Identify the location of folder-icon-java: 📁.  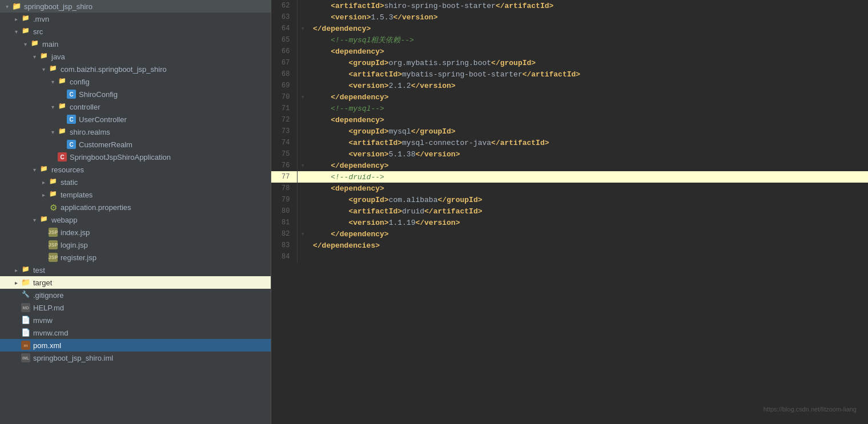
(44, 56).